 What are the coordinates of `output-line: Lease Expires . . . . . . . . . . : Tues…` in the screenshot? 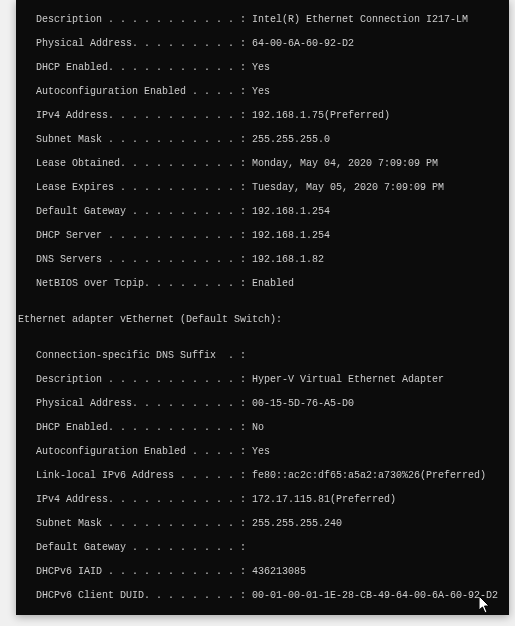 It's located at (264, 188).